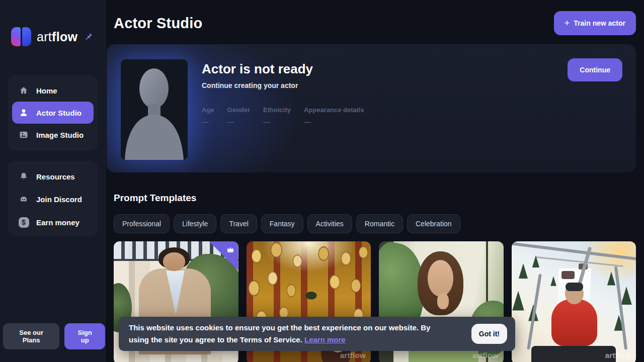 The image size is (644, 362). What do you see at coordinates (283, 85) in the screenshot?
I see `actor-status-subtitle: Continue creating your actor` at bounding box center [283, 85].